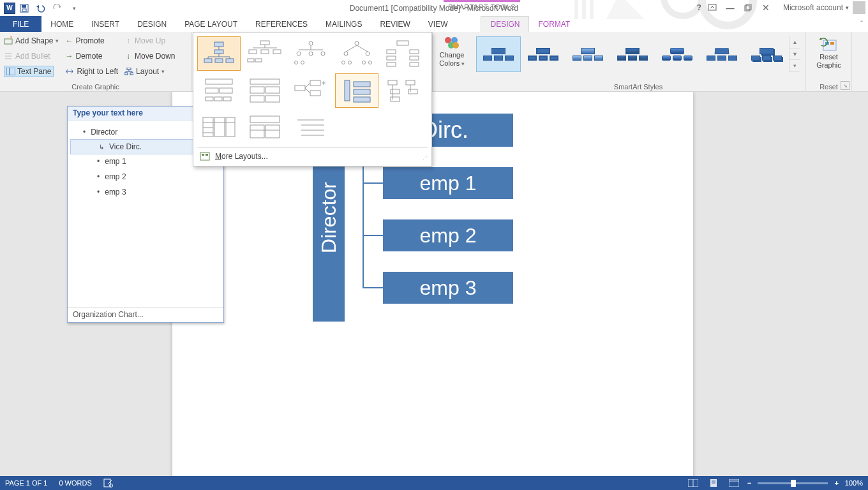 Image resolution: width=868 pixels, height=490 pixels. What do you see at coordinates (828, 59) in the screenshot?
I see `reset-graphic-button: Reset Graphic` at bounding box center [828, 59].